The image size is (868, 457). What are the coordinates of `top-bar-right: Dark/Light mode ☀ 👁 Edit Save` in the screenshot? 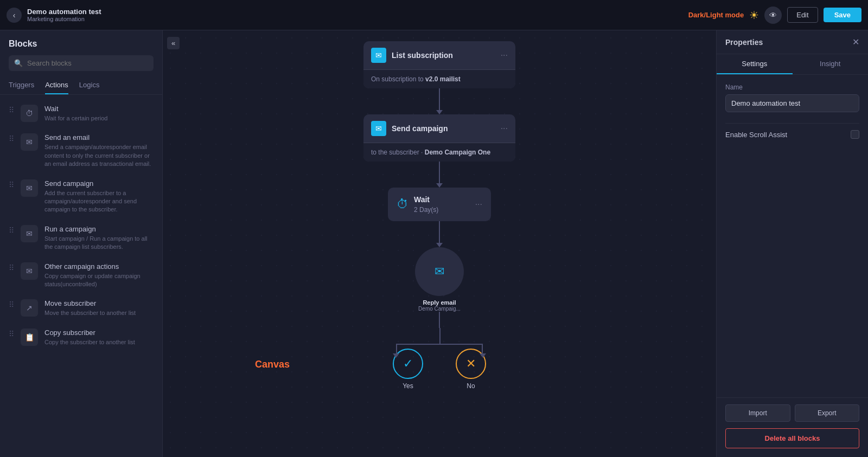 It's located at (775, 15).